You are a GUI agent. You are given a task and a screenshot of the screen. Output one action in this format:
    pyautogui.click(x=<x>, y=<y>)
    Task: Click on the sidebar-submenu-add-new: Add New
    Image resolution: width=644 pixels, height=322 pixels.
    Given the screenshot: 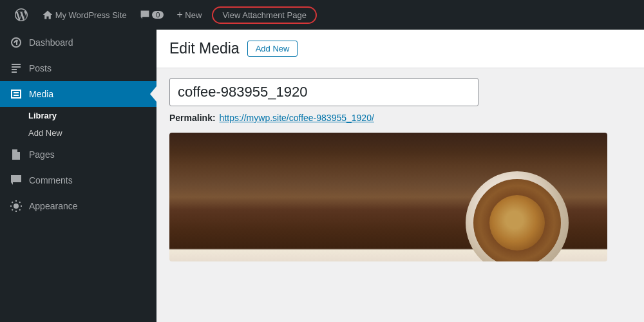 What is the action you would take?
    pyautogui.click(x=79, y=133)
    